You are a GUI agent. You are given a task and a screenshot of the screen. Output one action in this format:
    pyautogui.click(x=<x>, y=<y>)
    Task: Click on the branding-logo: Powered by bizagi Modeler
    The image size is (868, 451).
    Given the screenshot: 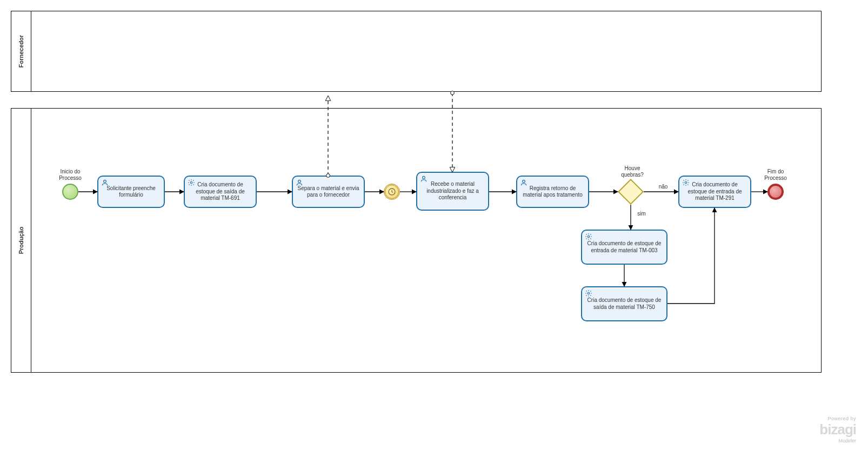 What is the action you would take?
    pyautogui.click(x=838, y=430)
    